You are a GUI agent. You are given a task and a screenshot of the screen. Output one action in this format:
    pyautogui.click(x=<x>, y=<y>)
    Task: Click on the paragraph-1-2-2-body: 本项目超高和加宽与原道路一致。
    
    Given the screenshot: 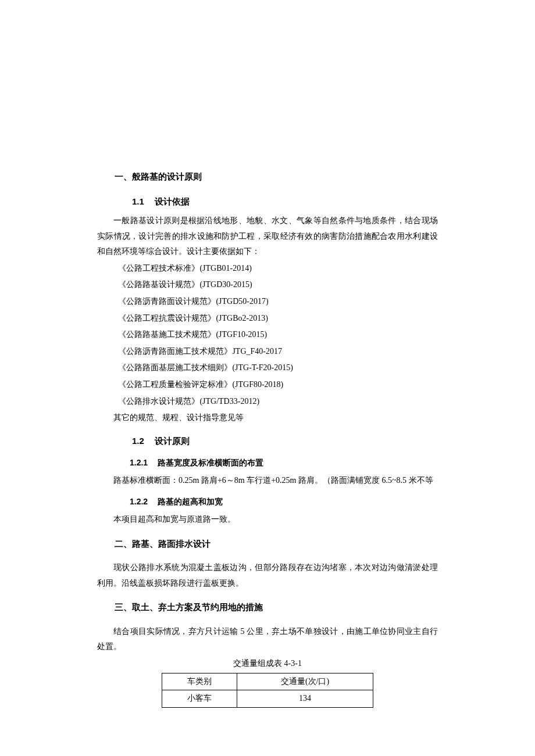 What is the action you would take?
    pyautogui.click(x=268, y=519)
    